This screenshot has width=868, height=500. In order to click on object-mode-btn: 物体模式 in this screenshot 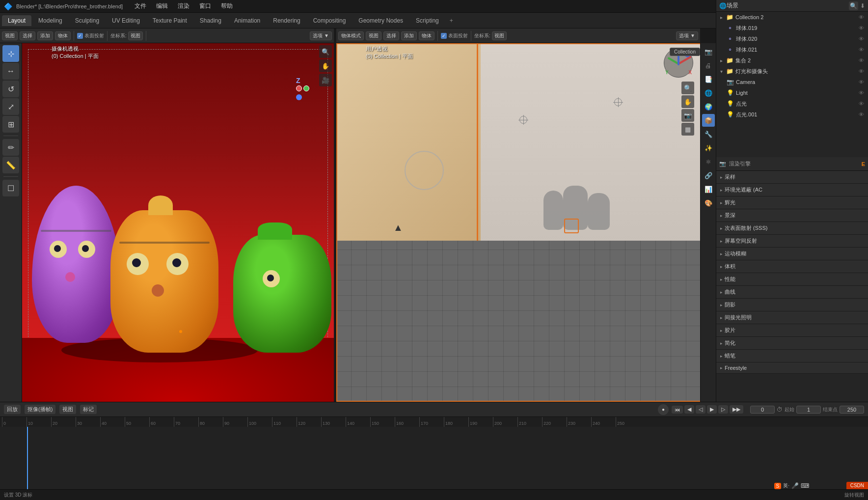, I will do `click(351, 36)`.